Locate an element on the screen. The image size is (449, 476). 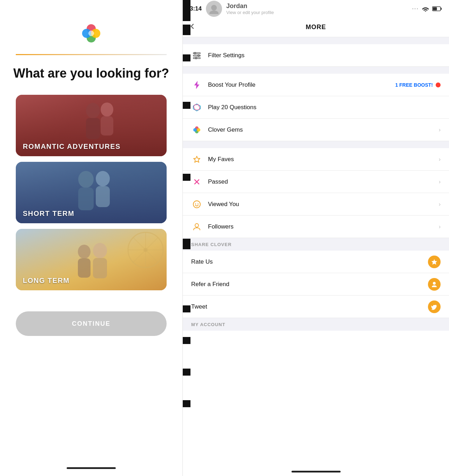
refer-right is located at coordinates (434, 284).